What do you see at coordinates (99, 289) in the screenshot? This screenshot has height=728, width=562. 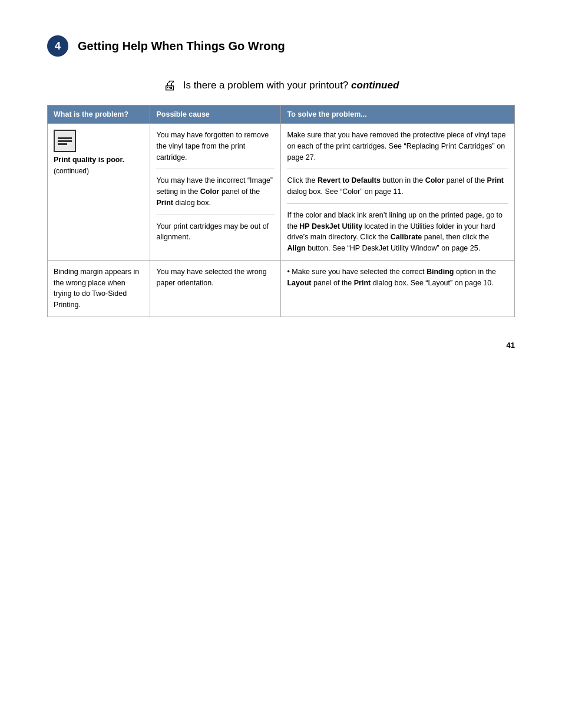 I see `binding-problem-text: Binding margin appears in the wrong plac…` at bounding box center [99, 289].